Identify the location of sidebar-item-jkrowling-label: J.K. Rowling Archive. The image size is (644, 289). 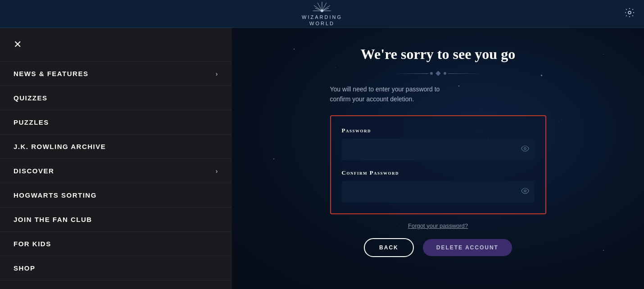
(59, 147).